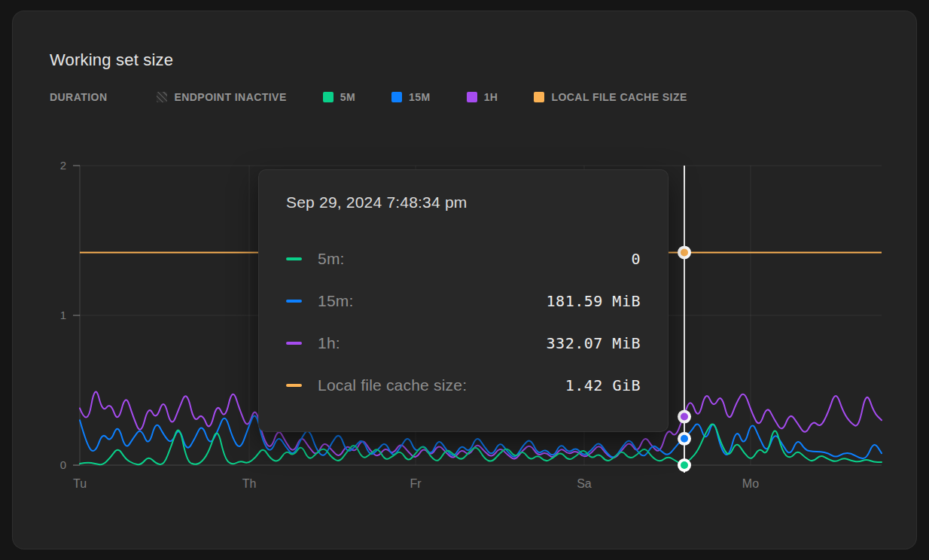 The image size is (929, 560). I want to click on x-tick-label: Sa, so click(584, 484).